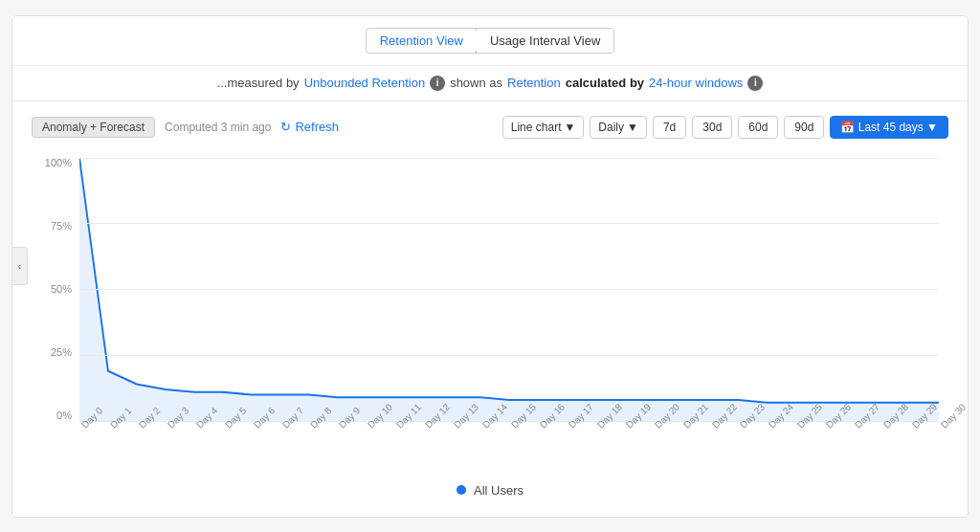 This screenshot has height=532, width=980. I want to click on refresh-button: ↻ Refresh, so click(310, 126).